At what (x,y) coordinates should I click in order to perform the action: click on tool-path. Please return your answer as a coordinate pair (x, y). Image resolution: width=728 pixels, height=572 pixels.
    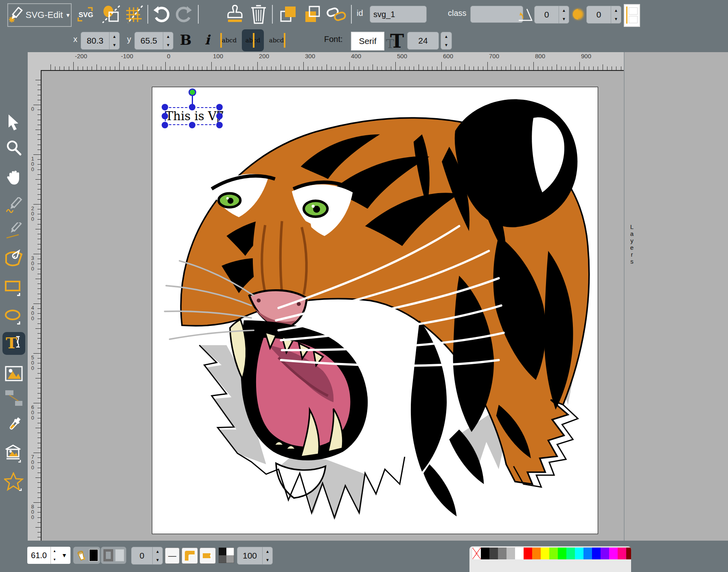
    Looking at the image, I should click on (14, 257).